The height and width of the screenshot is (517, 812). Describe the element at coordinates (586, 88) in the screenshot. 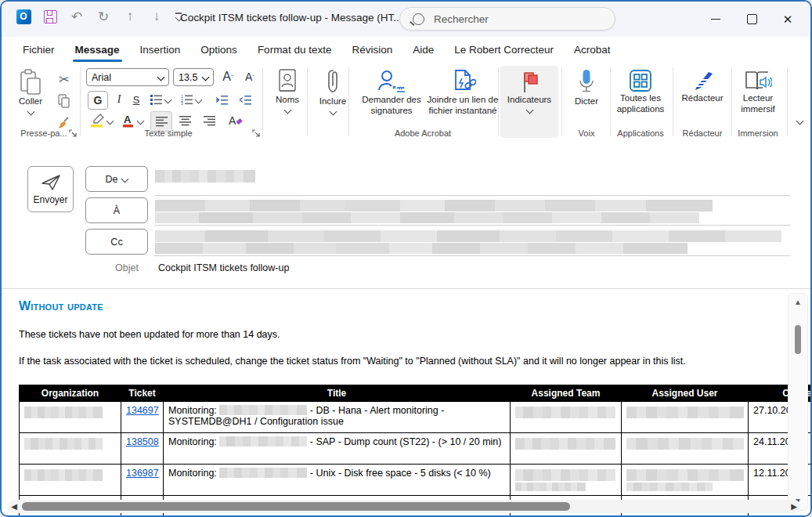

I see `dictate-button: Dicter` at that location.